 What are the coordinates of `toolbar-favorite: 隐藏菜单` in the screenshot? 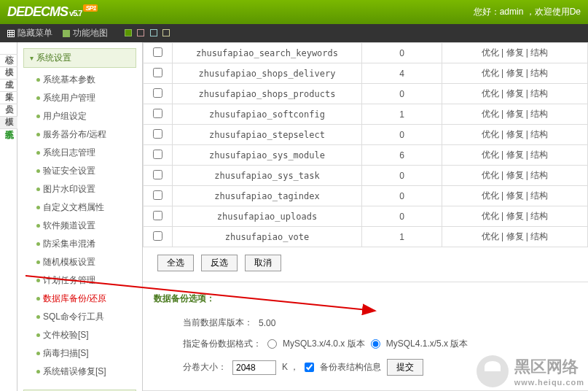 It's located at (35, 34).